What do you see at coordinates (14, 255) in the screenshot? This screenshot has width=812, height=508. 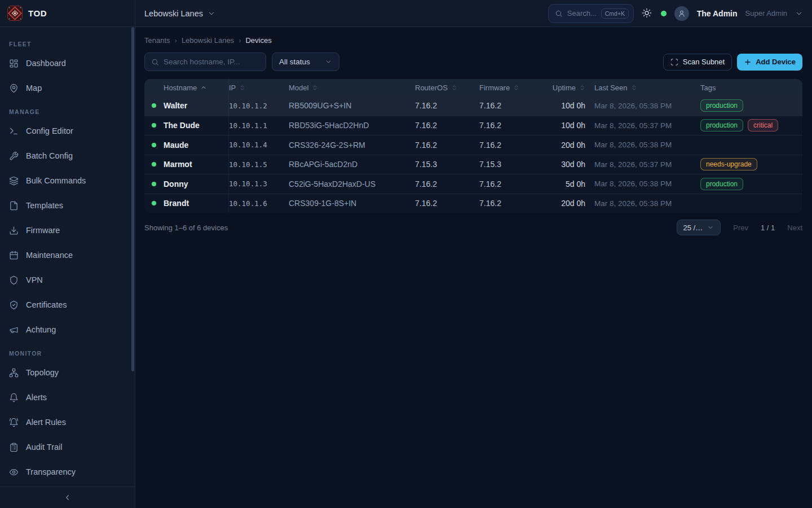 I see `calendar-icon` at bounding box center [14, 255].